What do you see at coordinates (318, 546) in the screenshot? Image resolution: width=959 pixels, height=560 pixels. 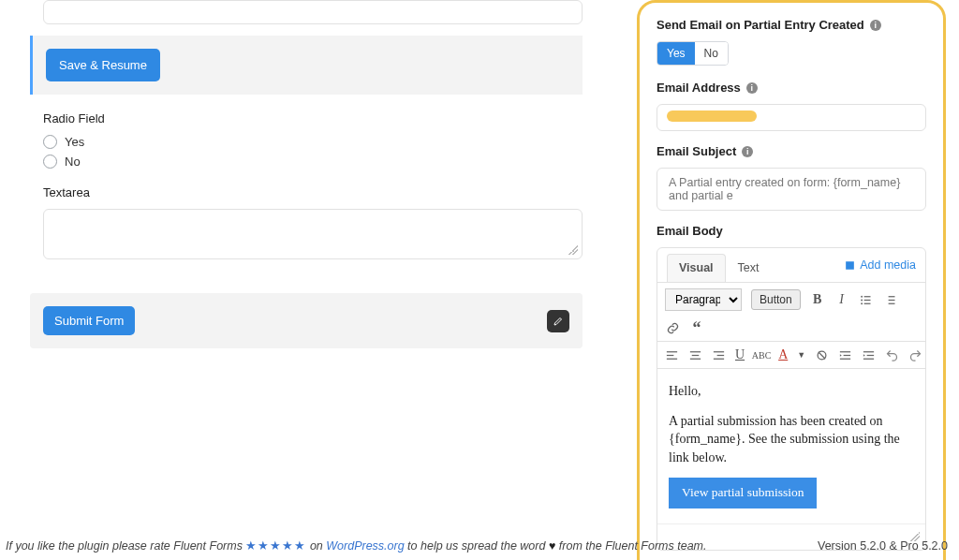 I see `footer-on: on` at bounding box center [318, 546].